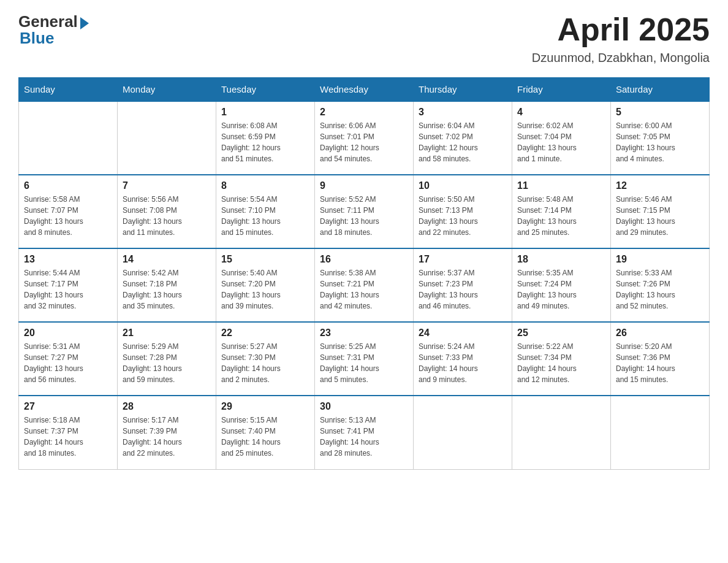  I want to click on calendar-cell: 21Sunrise: 5:29 AM Sunset: 7:28 PM Dayli…, so click(167, 359).